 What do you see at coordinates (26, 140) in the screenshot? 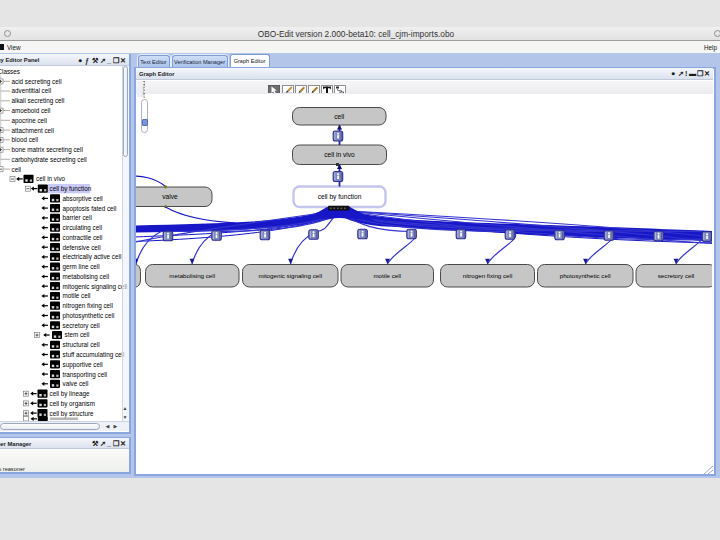
I see `svg-text: blood cell` at bounding box center [26, 140].